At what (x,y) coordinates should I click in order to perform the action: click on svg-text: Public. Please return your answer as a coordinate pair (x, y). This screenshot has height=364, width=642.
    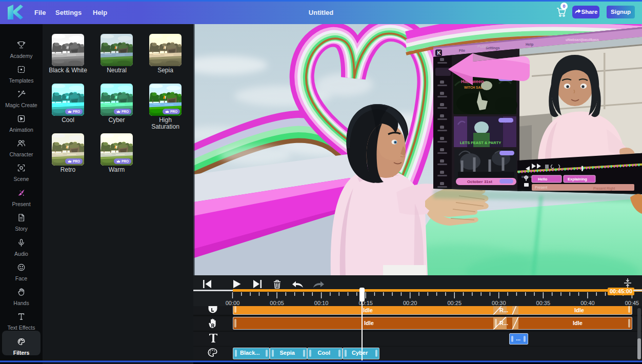
    Looking at the image, I should click on (483, 46).